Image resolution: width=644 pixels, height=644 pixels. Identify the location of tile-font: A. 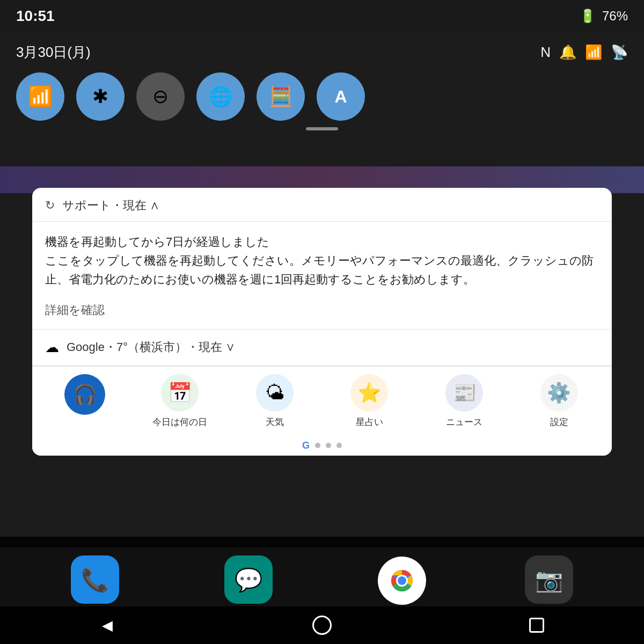
(341, 97).